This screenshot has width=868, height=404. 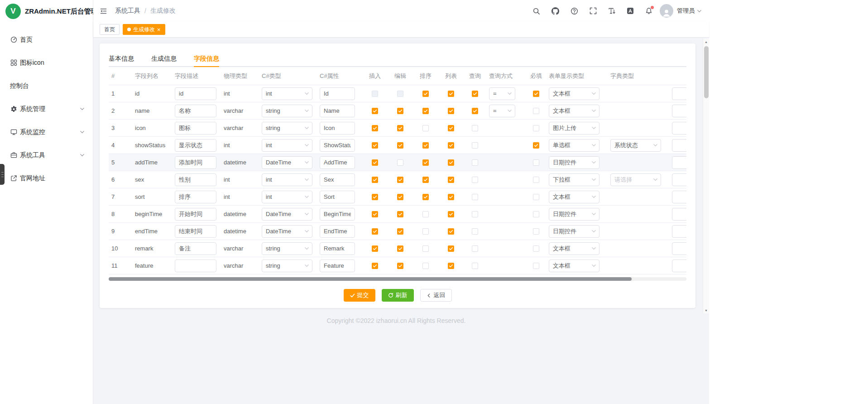 I want to click on dict-select: 请选择, so click(x=636, y=180).